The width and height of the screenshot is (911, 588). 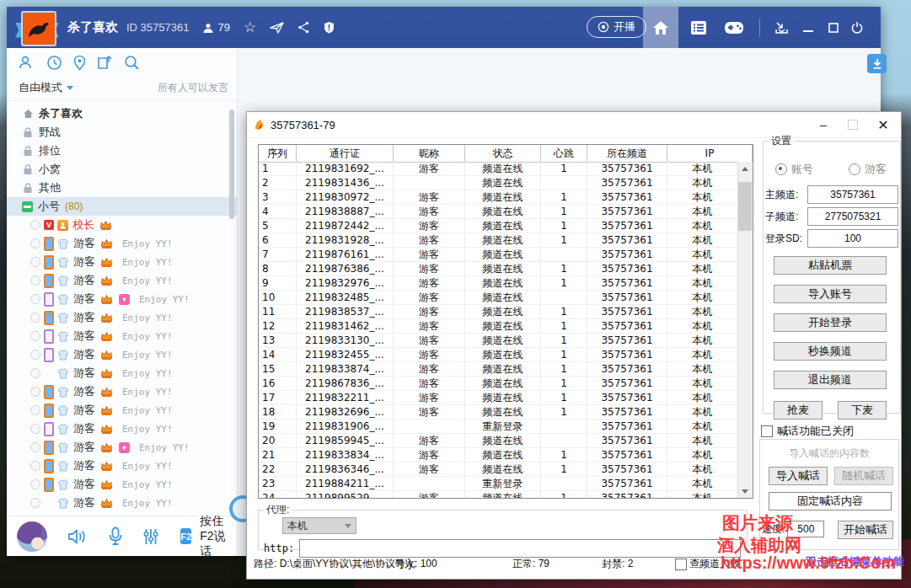 I want to click on microphone-icon, so click(x=115, y=536).